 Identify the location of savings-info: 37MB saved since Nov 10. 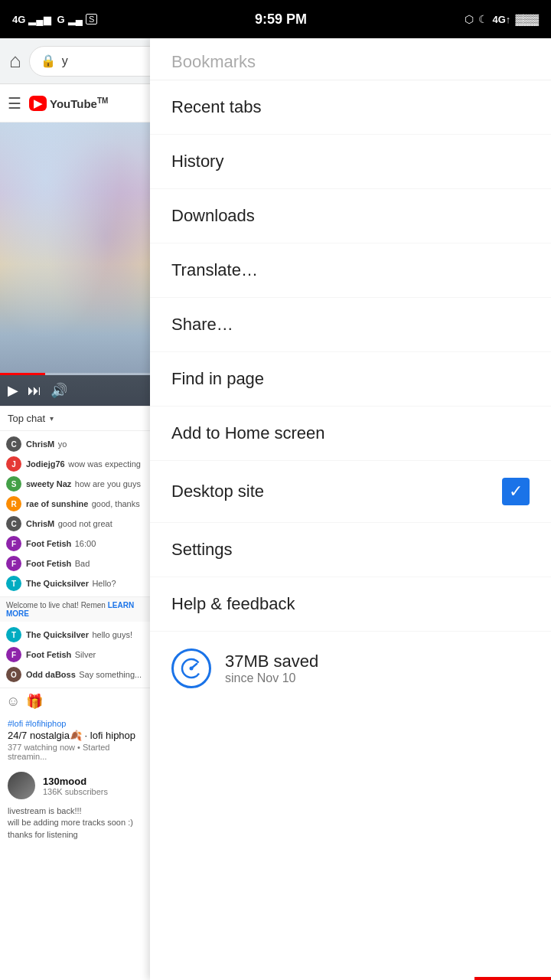
(272, 668).